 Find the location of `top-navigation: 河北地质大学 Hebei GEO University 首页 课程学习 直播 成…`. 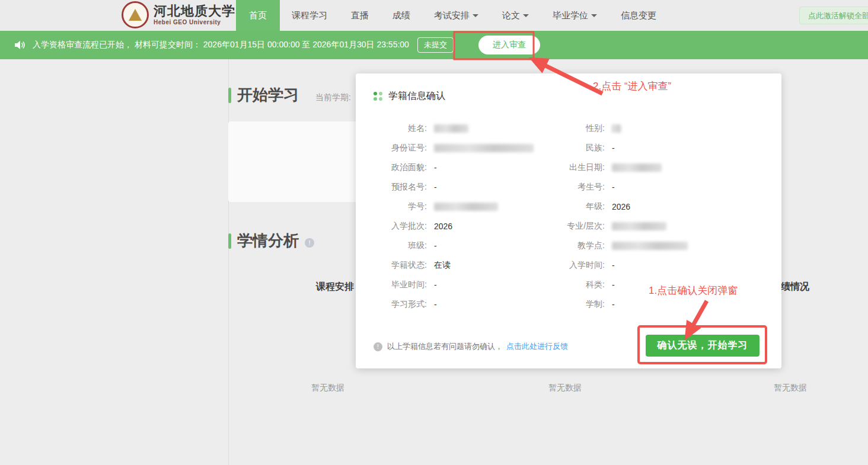

top-navigation: 河北地质大学 Hebei GEO University 首页 课程学习 直播 成… is located at coordinates (434, 15).